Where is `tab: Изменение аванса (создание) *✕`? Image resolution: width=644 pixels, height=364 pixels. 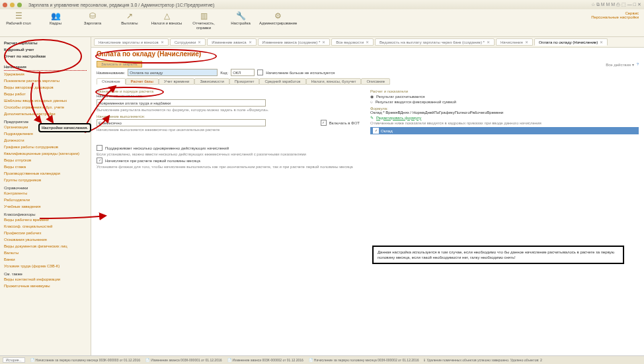
tab: Изменение аванса (создание) *✕ is located at coordinates (294, 42).